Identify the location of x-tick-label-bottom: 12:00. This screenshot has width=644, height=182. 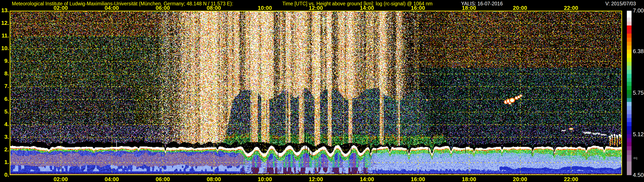
(316, 179).